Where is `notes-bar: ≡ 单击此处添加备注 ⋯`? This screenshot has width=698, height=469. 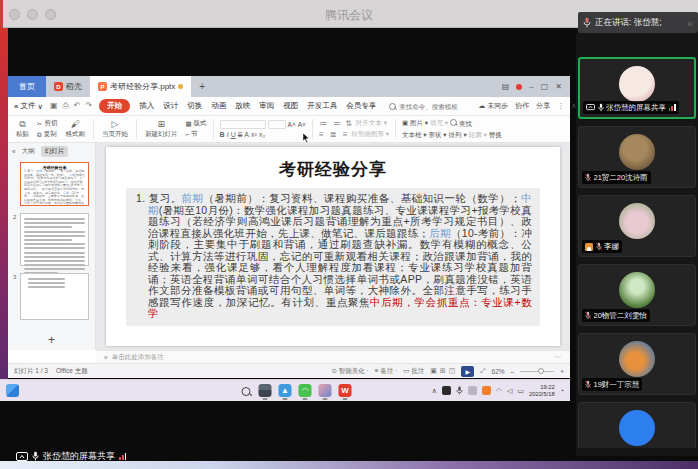 notes-bar: ≡ 单击此处添加备注 ⋯ is located at coordinates (333, 356).